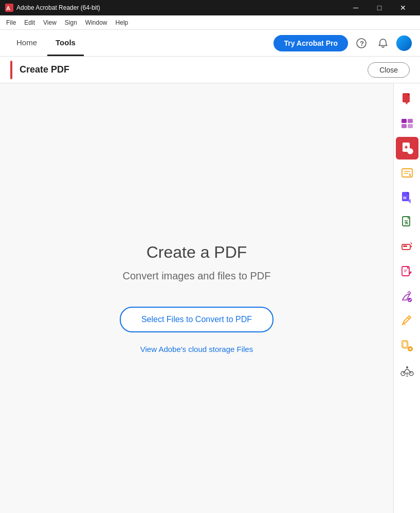  Describe the element at coordinates (356, 8) in the screenshot. I see `minimize-button: ─` at that location.